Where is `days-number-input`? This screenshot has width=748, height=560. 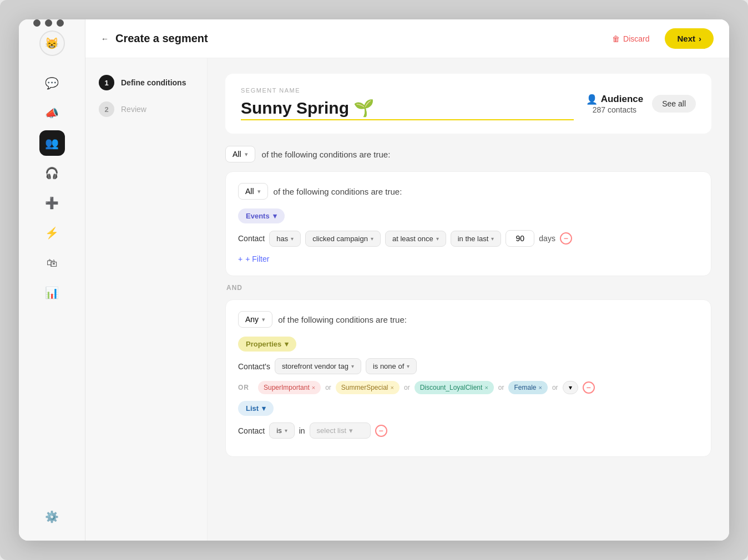
days-number-input is located at coordinates (520, 238).